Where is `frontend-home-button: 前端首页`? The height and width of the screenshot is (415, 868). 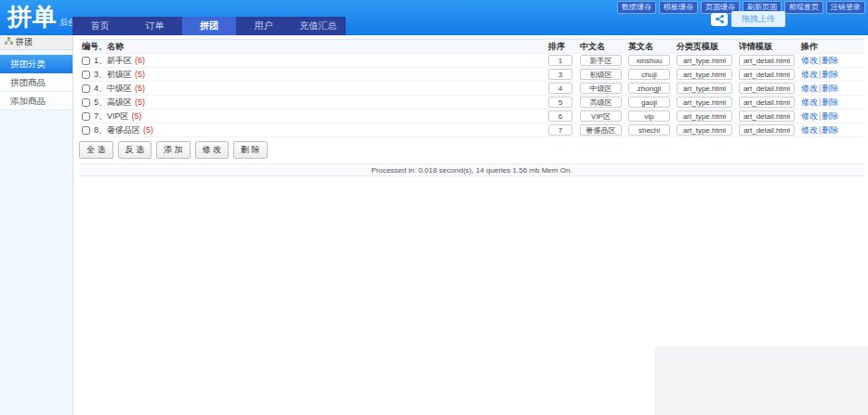
frontend-home-button: 前端首页 is located at coordinates (804, 7).